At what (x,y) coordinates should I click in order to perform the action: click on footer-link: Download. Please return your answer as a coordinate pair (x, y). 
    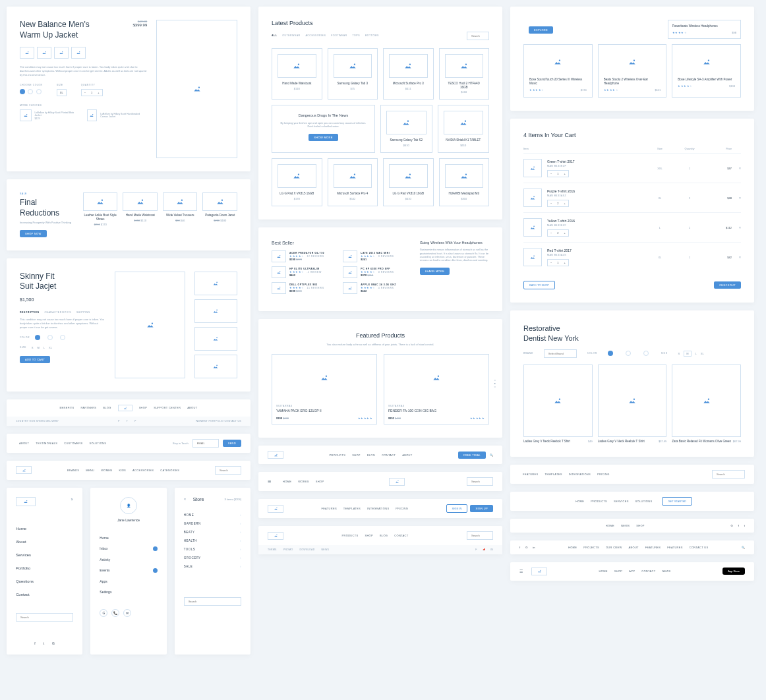
    Looking at the image, I should click on (307, 550).